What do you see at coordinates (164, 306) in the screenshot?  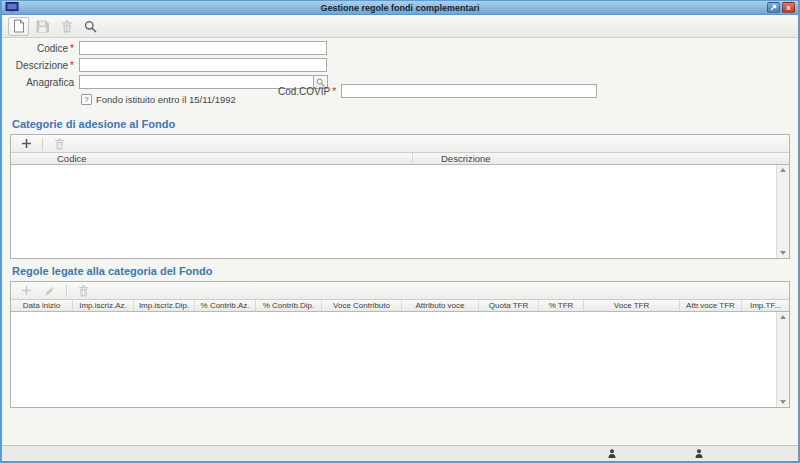 I see `column-header-imp-iscriz-dip: Imp.iscriz.Dip.` at bounding box center [164, 306].